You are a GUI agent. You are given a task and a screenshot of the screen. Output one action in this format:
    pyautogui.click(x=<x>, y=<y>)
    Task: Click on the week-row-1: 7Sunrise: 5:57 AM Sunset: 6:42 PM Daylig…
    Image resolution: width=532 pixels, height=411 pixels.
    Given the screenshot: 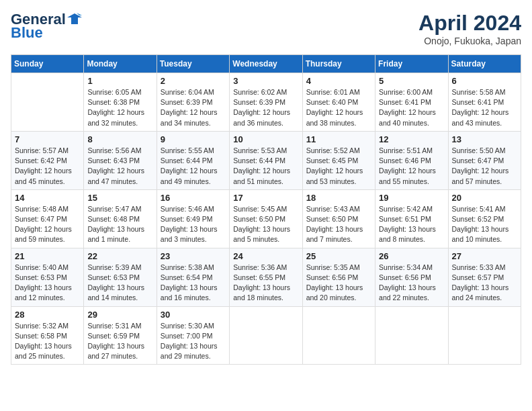 What is the action you would take?
    pyautogui.click(x=266, y=160)
    